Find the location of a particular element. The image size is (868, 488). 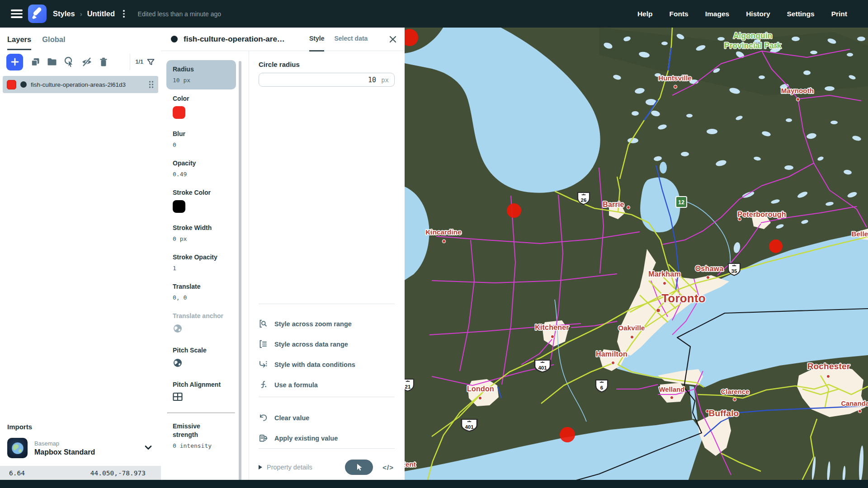

property-value: 10 px is located at coordinates (201, 80).